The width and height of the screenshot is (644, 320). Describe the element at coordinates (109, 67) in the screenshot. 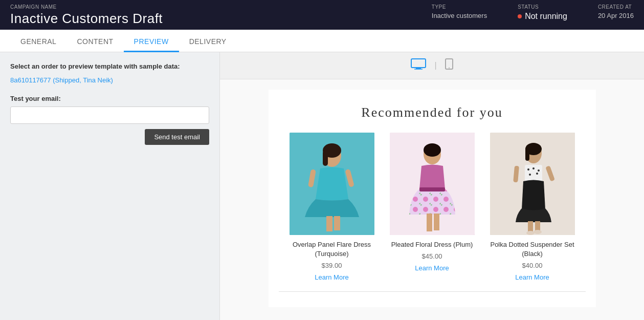

I see `select-order-label: Select an order to preview template with…` at that location.